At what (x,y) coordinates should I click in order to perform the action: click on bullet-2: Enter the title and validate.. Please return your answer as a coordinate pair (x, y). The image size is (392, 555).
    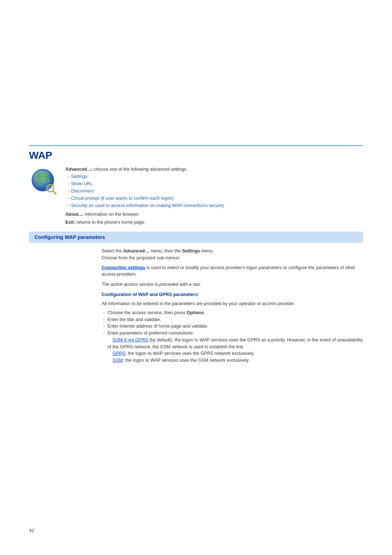
    Looking at the image, I should click on (232, 320).